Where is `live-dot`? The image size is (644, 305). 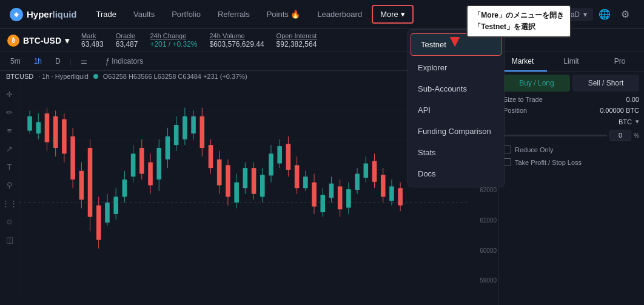 live-dot is located at coordinates (96, 76).